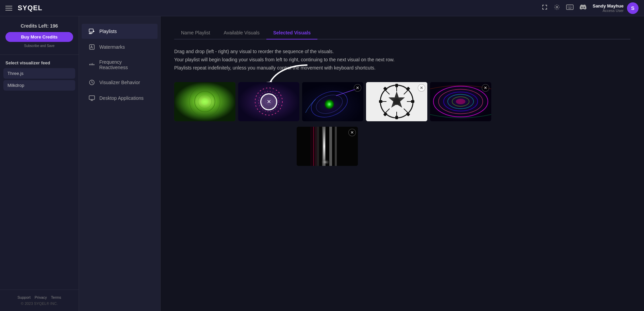 Image resolution: width=644 pixels, height=311 pixels. I want to click on copyright-text: © 2023 SYQEL® INC., so click(39, 304).